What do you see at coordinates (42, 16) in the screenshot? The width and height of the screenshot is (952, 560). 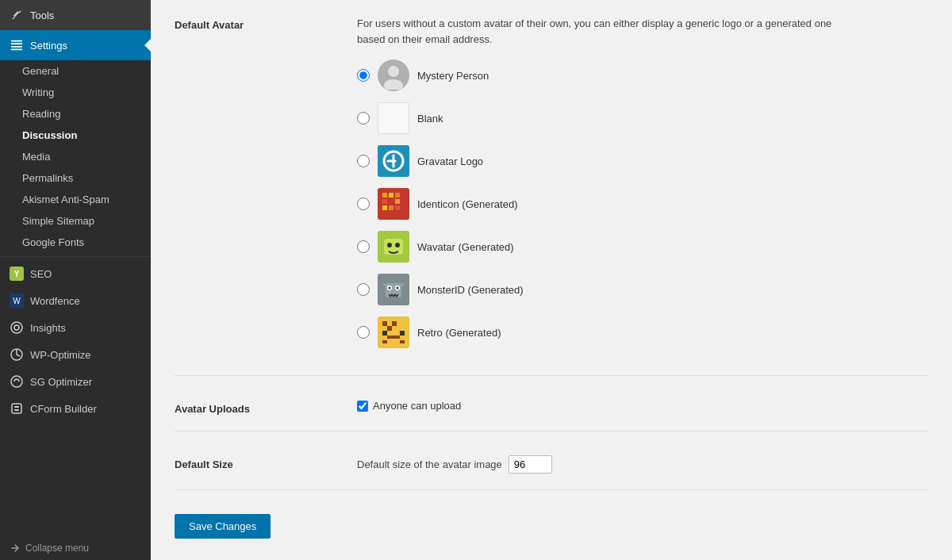 I see `sidebar-tools-label: Tools` at bounding box center [42, 16].